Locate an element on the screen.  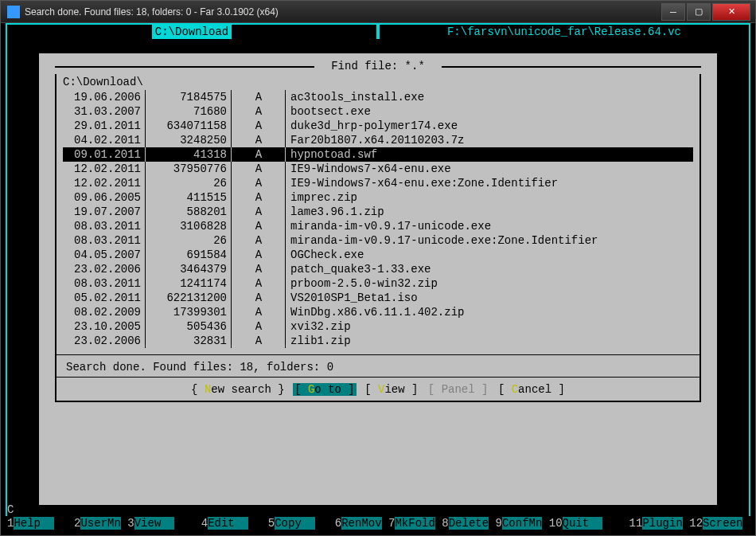
file-size: 1241174 is located at coordinates (189, 284).